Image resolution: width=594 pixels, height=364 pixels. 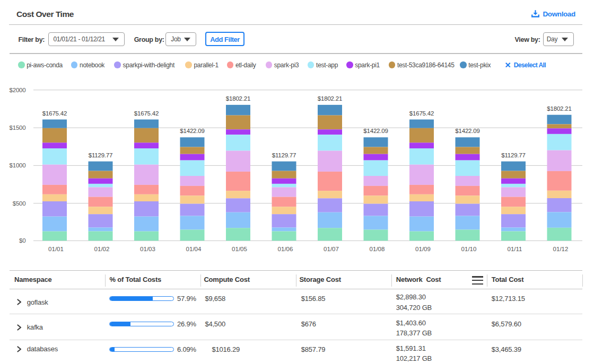 What do you see at coordinates (102, 249) in the screenshot?
I see `svg-text: 01/02` at bounding box center [102, 249].